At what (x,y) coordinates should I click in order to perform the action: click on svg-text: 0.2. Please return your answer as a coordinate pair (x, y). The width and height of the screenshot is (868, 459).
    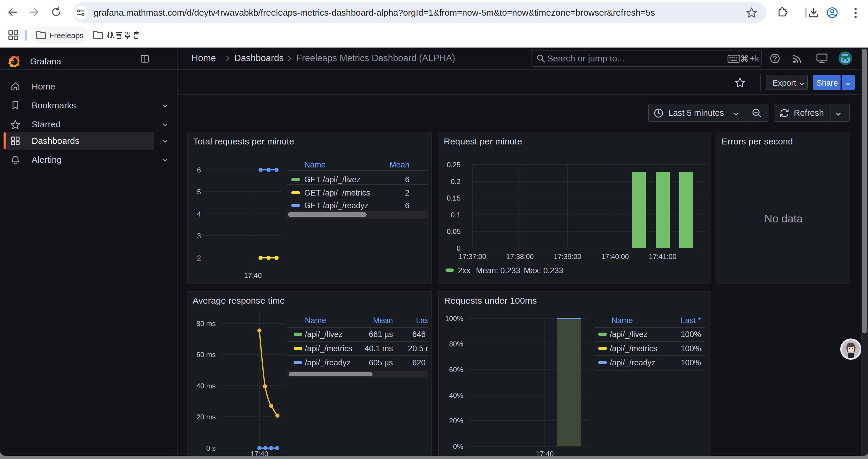
    Looking at the image, I should click on (456, 182).